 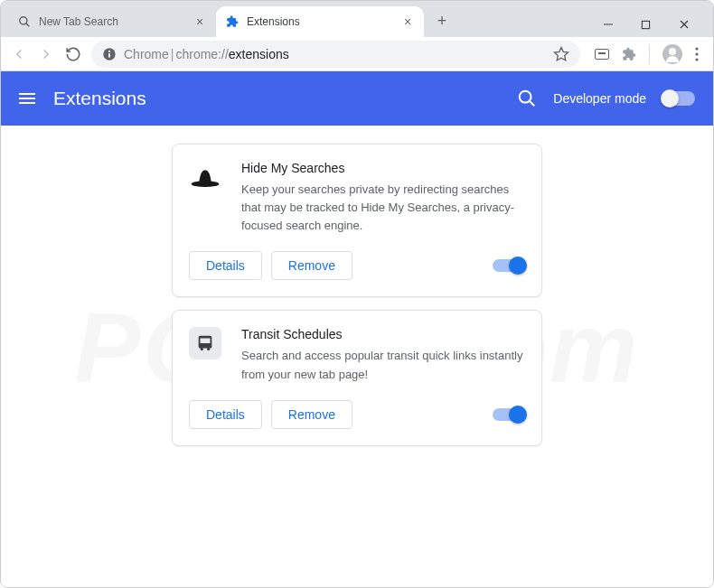 I want to click on tab-new-tab-search: New Tab Search ×, so click(x=112, y=22).